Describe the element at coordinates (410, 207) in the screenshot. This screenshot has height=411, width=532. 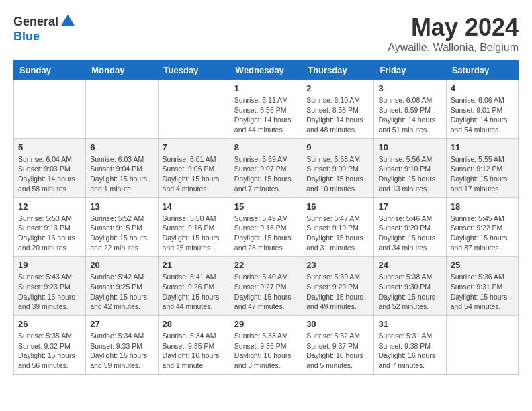
I see `day-number: 17` at that location.